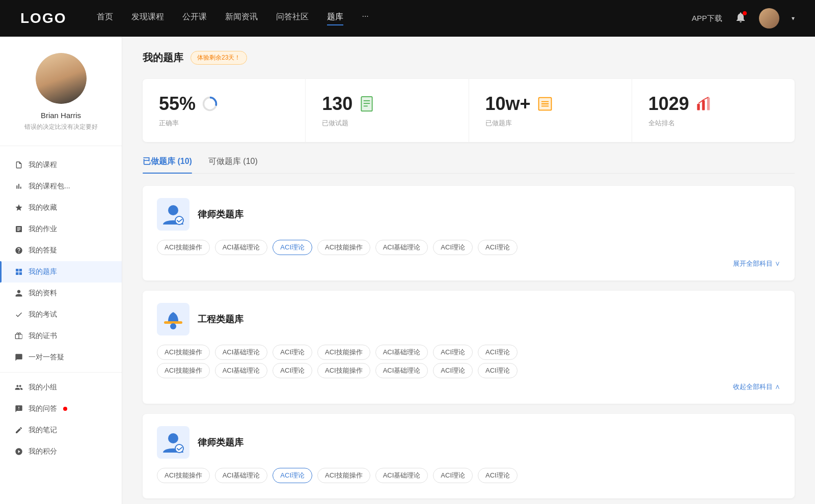 This screenshot has width=815, height=504. What do you see at coordinates (707, 18) in the screenshot?
I see `app-download-button: APP下载` at bounding box center [707, 18].